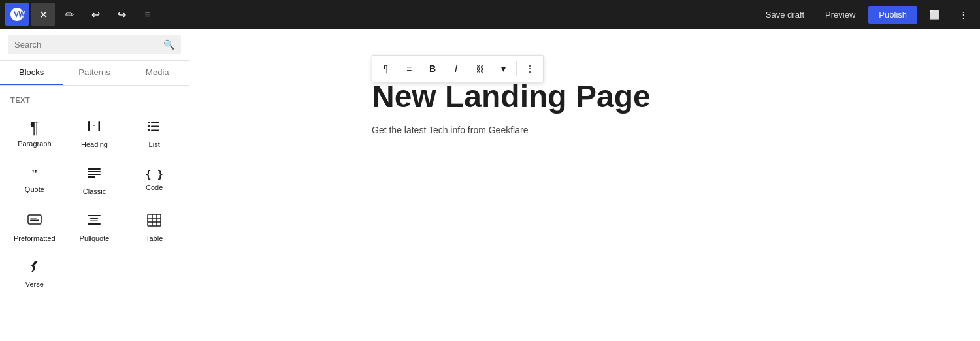 This screenshot has height=341, width=980. Describe the element at coordinates (94, 99) in the screenshot. I see `text-section-label: TEXT` at that location.